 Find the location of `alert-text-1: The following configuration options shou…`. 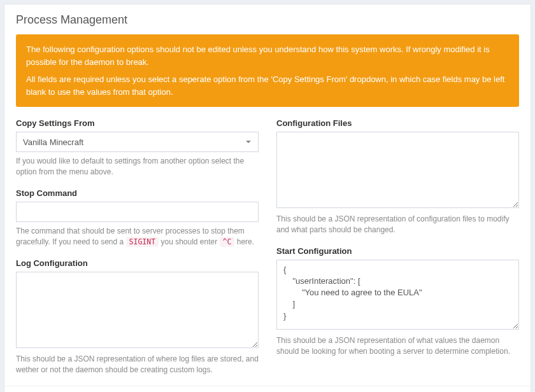

alert-text-1: The following configuration options shou… is located at coordinates (268, 56).